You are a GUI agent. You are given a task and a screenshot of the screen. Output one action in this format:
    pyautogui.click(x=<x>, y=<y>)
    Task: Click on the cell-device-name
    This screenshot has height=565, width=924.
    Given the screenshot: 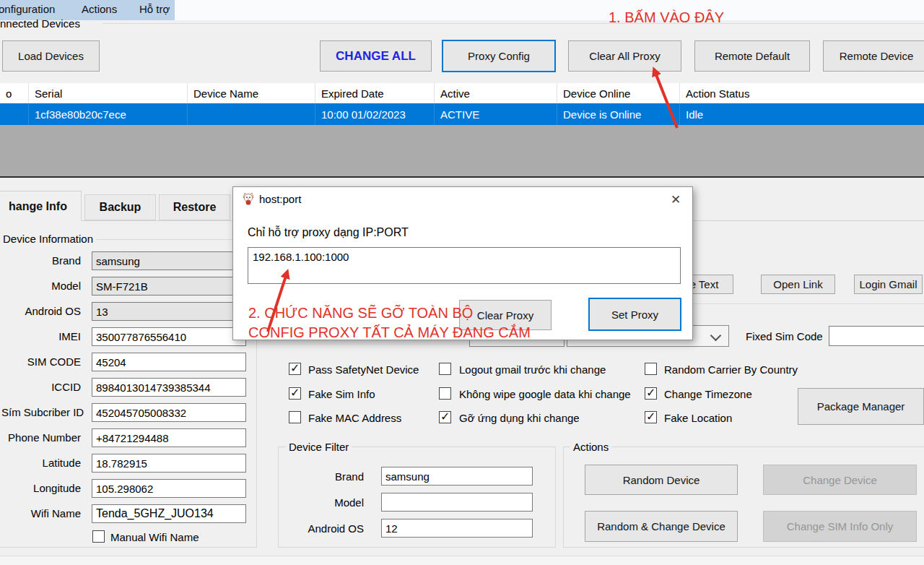 What is the action you would take?
    pyautogui.click(x=251, y=114)
    